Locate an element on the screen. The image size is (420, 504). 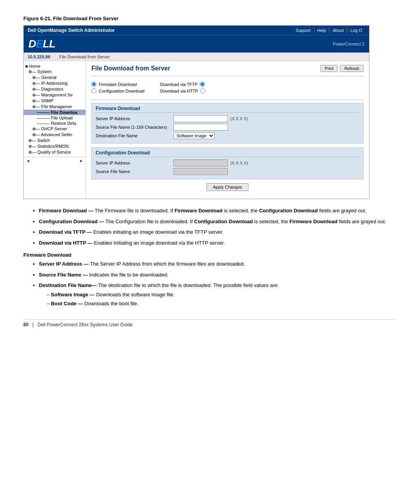
print-button: Print is located at coordinates (329, 68).